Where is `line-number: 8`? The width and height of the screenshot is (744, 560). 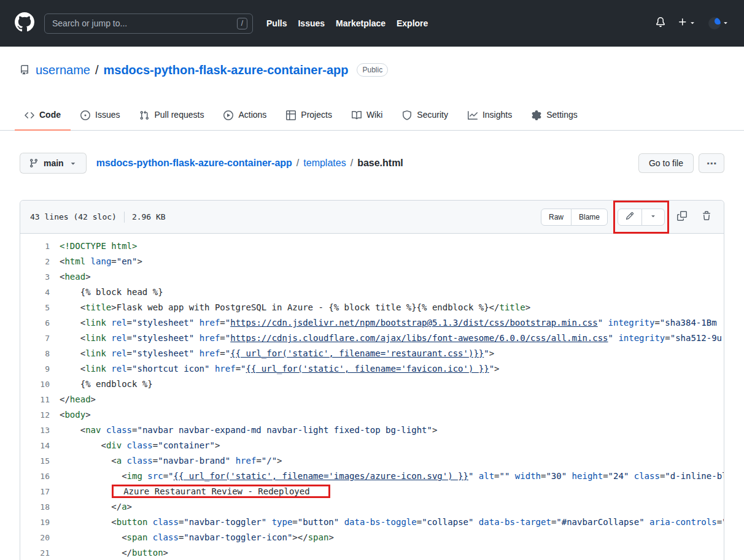
line-number: 8 is located at coordinates (35, 353).